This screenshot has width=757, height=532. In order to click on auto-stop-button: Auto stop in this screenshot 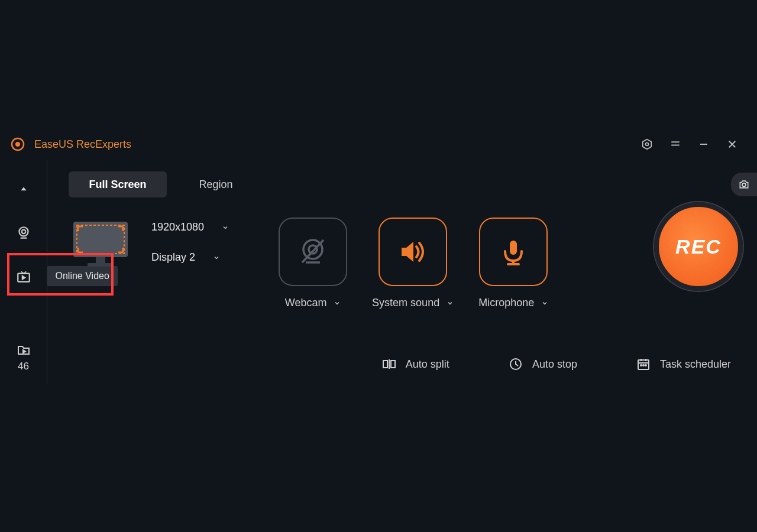, I will do `click(543, 364)`.